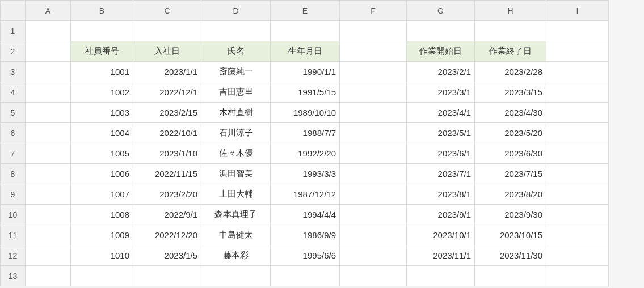 The image size is (644, 288). What do you see at coordinates (511, 133) in the screenshot?
I see `cell-H6: 2023/5/20` at bounding box center [511, 133].